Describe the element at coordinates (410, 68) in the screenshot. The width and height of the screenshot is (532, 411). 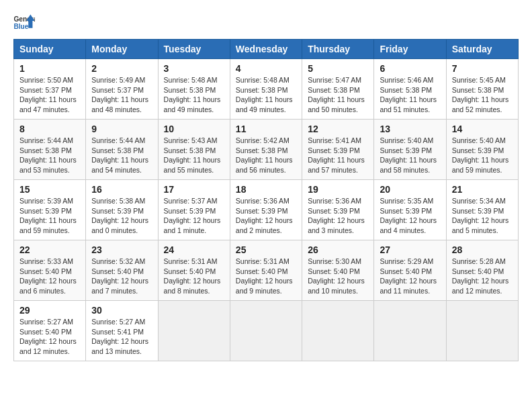
I see `day-number: 6` at that location.